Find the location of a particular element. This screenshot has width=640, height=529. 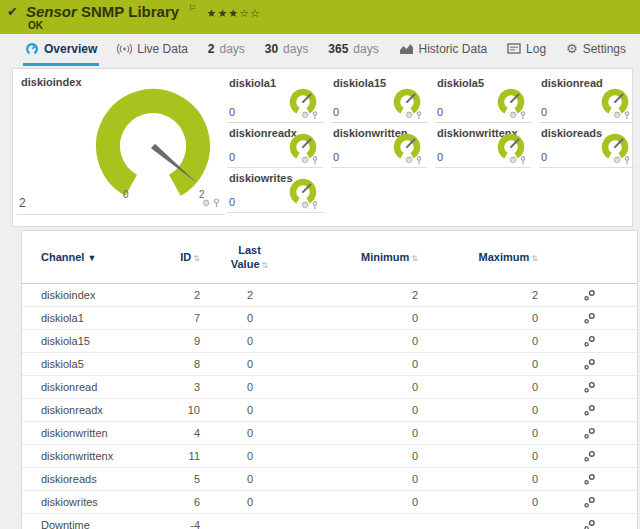

live-data-icon is located at coordinates (124, 49).